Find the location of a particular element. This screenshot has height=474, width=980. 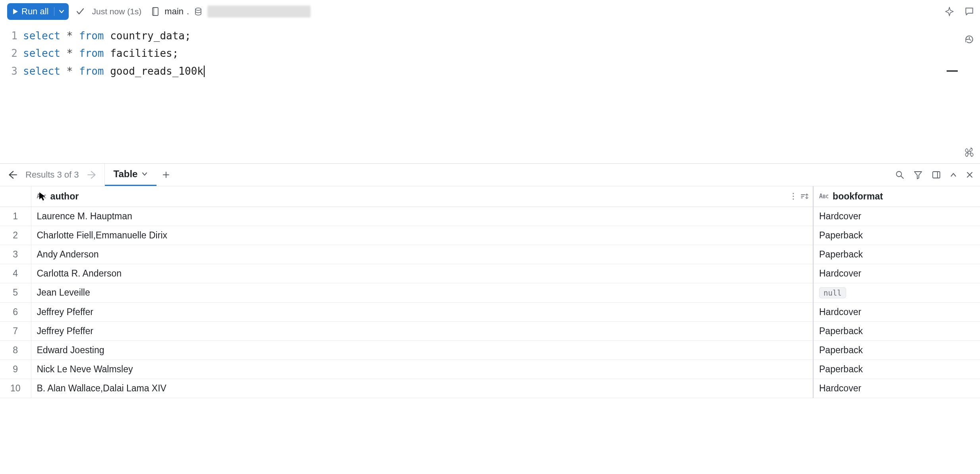

schema-name-redacted is located at coordinates (259, 12).